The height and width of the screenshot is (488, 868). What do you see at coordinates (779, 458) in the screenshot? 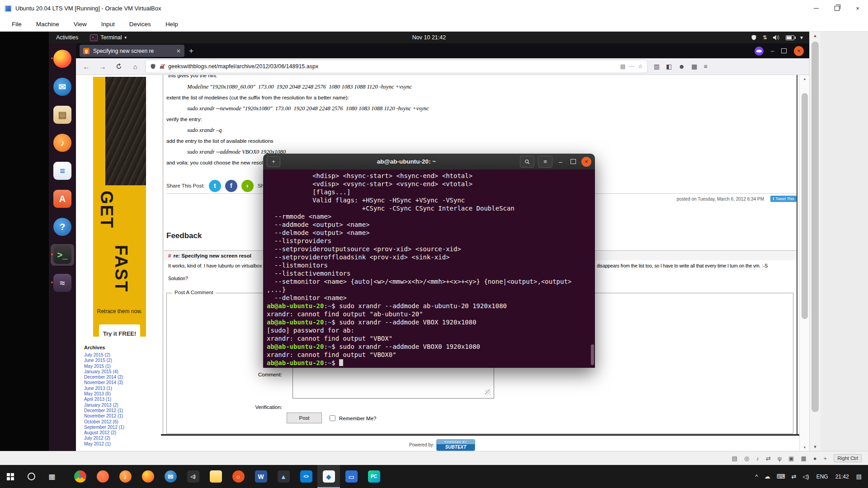
I see `usb-icon: ψ` at bounding box center [779, 458].